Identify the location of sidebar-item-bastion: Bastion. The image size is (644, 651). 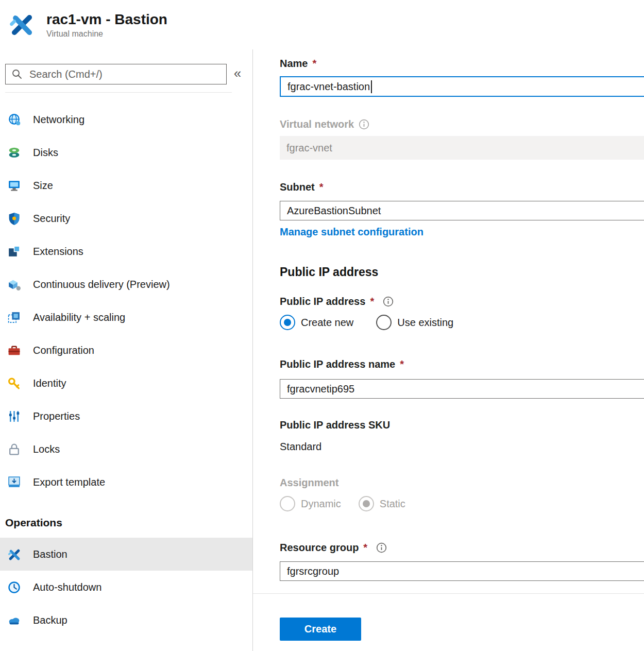
(126, 554).